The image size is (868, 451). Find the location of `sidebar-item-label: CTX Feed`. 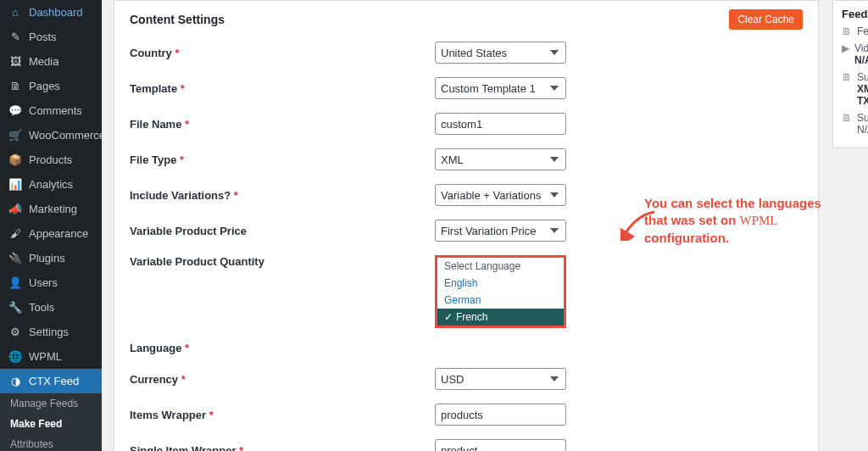

sidebar-item-label: CTX Feed is located at coordinates (54, 381).